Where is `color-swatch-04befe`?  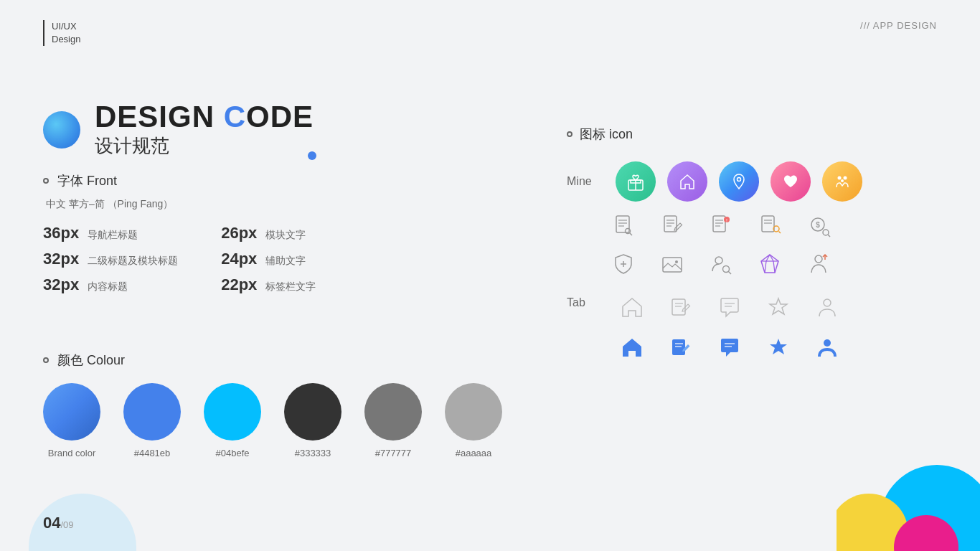 color-swatch-04befe is located at coordinates (232, 412).